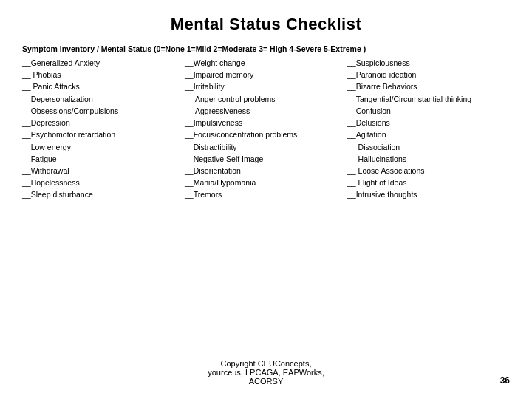  What do you see at coordinates (266, 148) in the screenshot?
I see `list-item: __Distractibility` at bounding box center [266, 148].